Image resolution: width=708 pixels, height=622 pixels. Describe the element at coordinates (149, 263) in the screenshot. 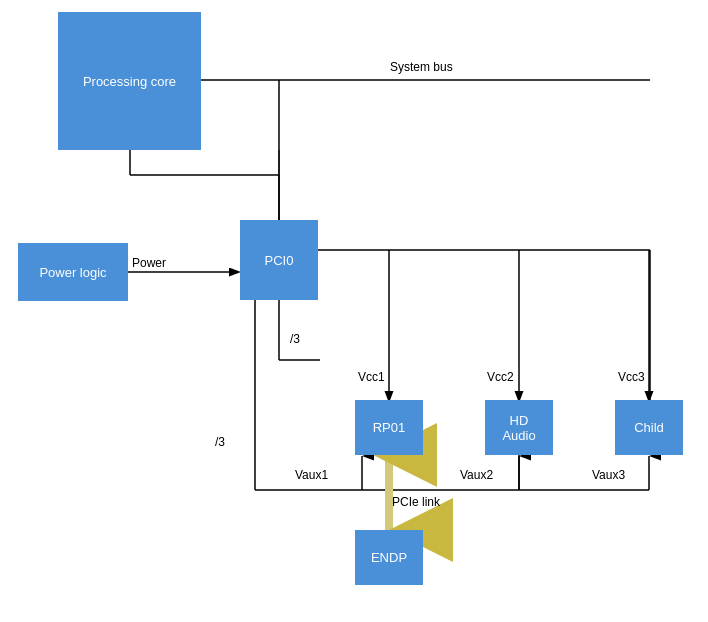

I see `power-label: Power` at that location.